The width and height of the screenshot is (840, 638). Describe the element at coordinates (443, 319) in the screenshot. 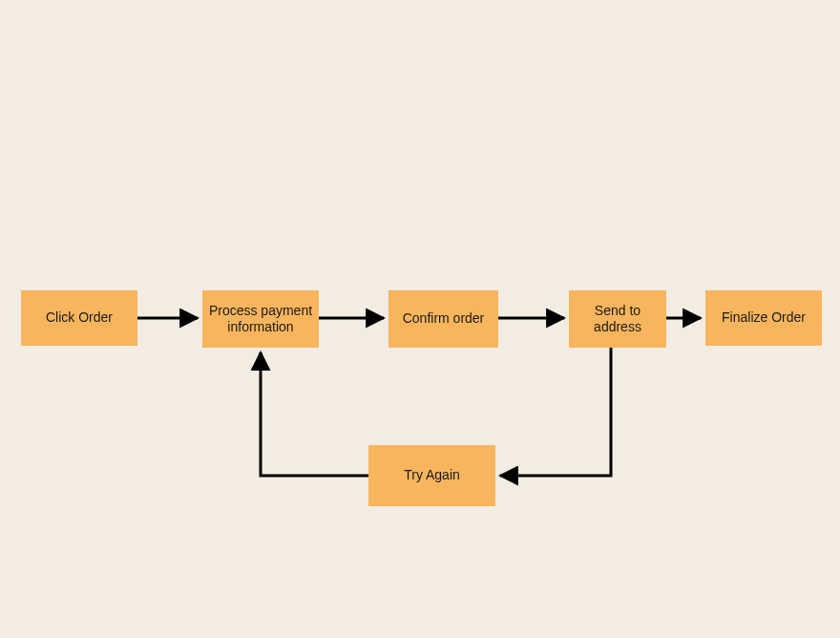

I see `node-confirm-order: Confirm order` at that location.